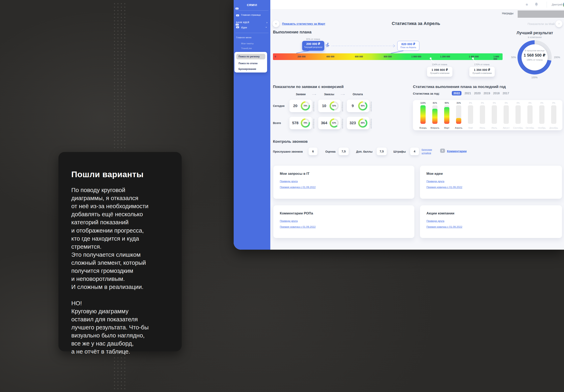 The height and width of the screenshot is (392, 564). Describe the element at coordinates (344, 222) in the screenshot. I see `card-rop-comments: Комментарии РОПа Приведи друга Премия но…` at that location.